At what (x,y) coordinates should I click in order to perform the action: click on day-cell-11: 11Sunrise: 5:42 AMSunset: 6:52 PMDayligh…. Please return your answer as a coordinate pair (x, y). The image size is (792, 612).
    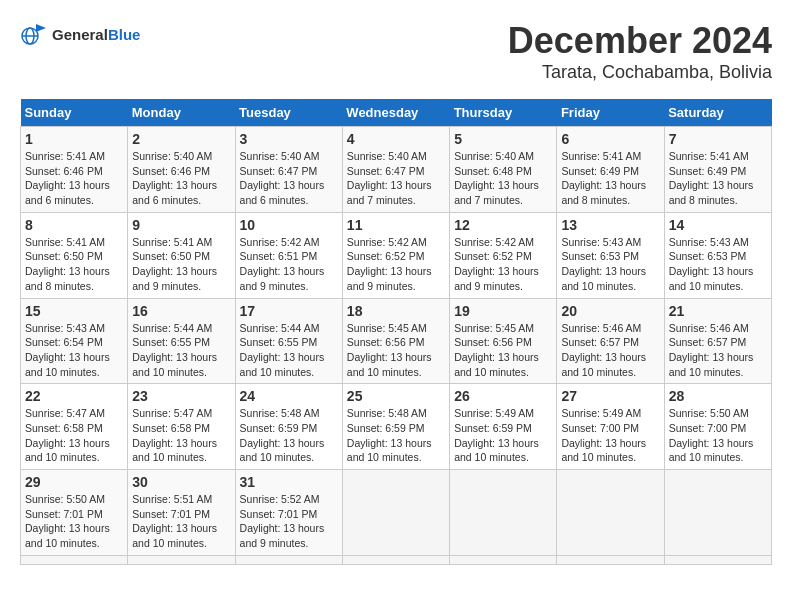
    Looking at the image, I should click on (396, 255).